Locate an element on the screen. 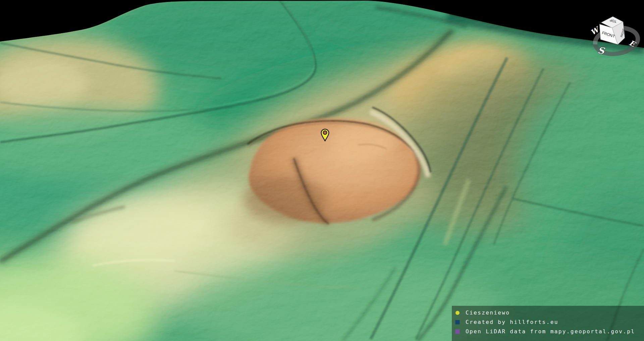 The width and height of the screenshot is (644, 341). legend-item-label: Created by hillforts.eu is located at coordinates (512, 322).